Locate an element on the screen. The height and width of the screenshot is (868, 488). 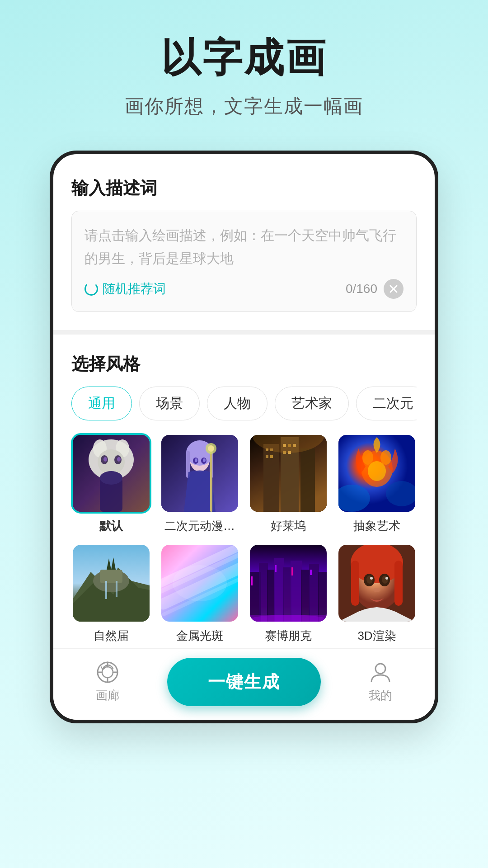
tab-anime2d: 二次元 is located at coordinates (386, 403).